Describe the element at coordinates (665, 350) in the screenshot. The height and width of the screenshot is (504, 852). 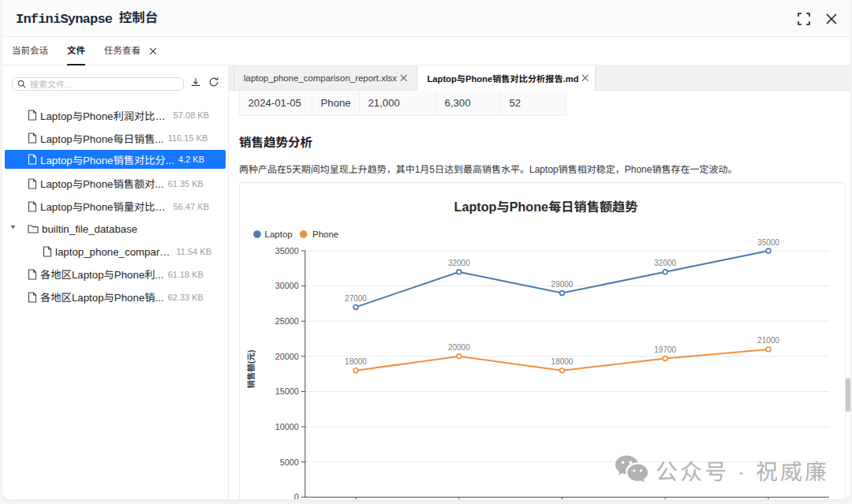
I see `svg-text: 19700` at that location.